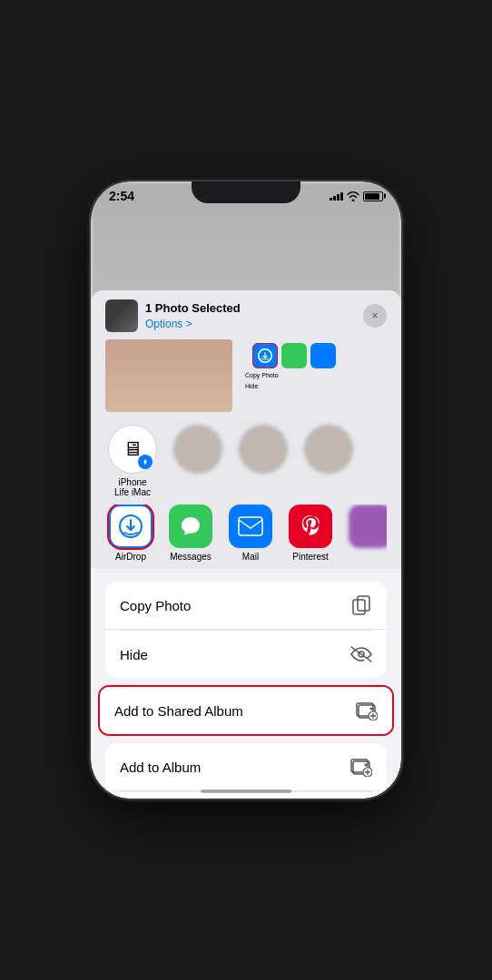 Image resolution: width=492 pixels, height=980 pixels. What do you see at coordinates (169, 324) in the screenshot?
I see `options-link: Options >` at bounding box center [169, 324].